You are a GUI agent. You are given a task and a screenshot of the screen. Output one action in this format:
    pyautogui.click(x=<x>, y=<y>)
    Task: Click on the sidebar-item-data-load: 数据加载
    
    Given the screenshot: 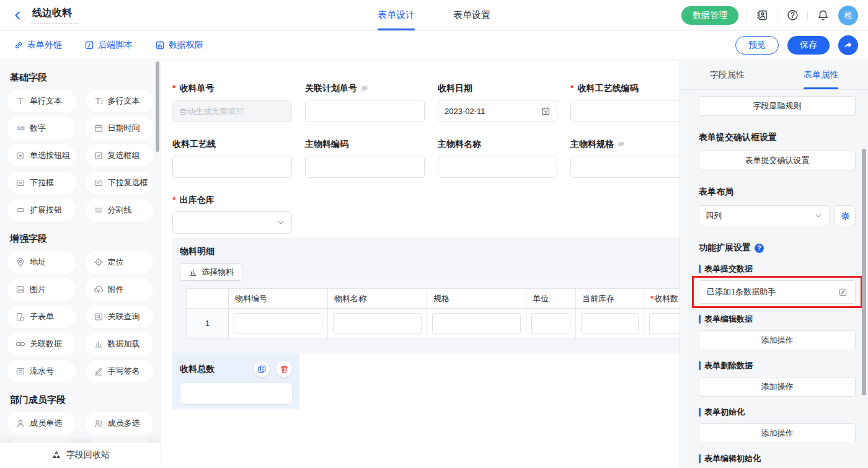 What is the action you would take?
    pyautogui.click(x=120, y=344)
    